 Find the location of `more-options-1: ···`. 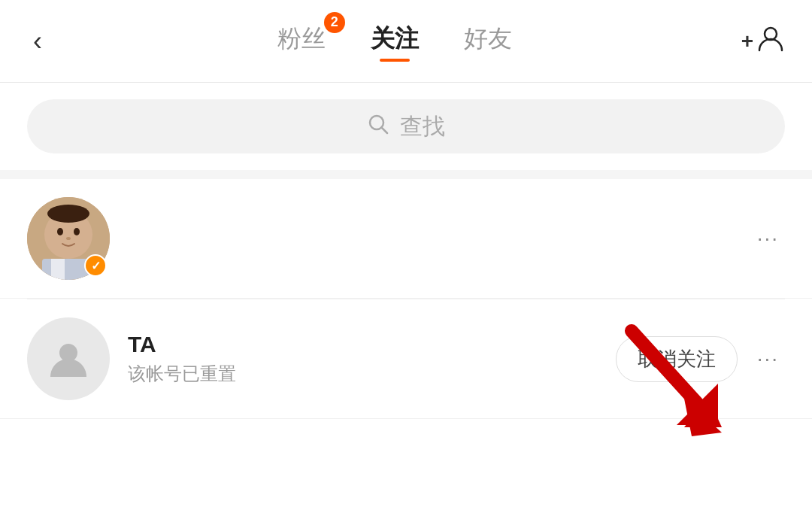

more-options-1: ··· is located at coordinates (768, 238).